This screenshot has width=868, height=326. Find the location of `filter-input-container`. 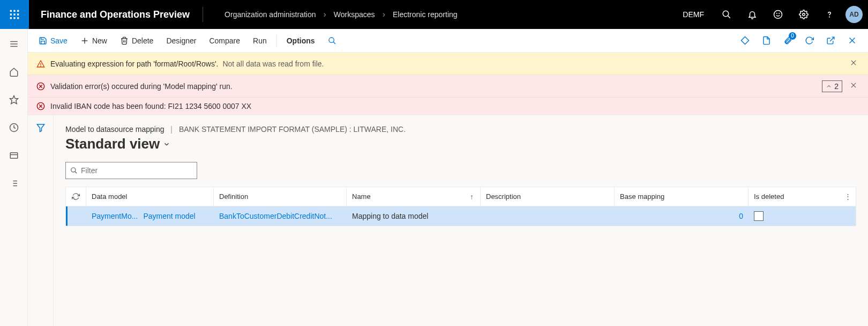

filter-input-container is located at coordinates (131, 171).